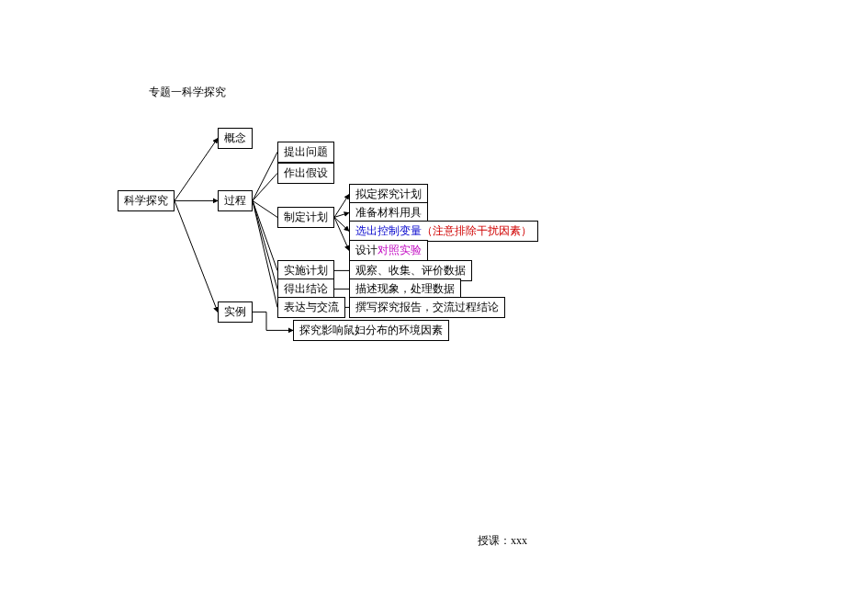  Describe the element at coordinates (306, 153) in the screenshot. I see `node-step-question: 提出问题` at that location.